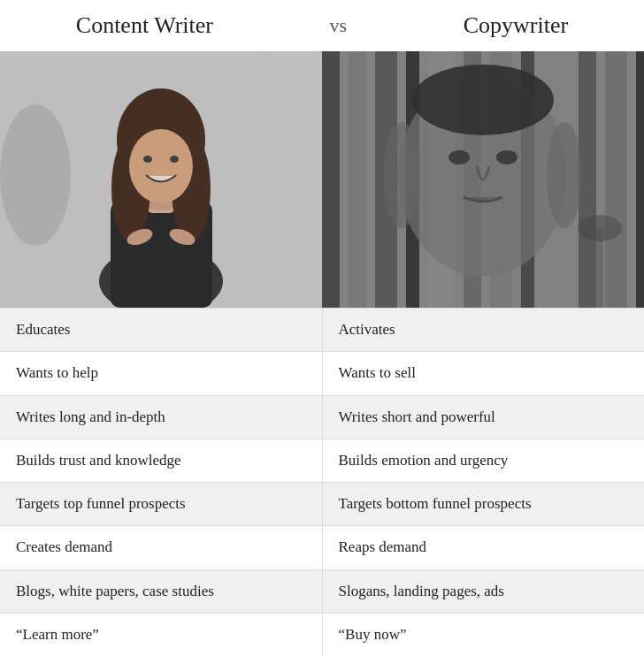  I want to click on comparison-row: Wants to helpWants to sell, so click(322, 373).